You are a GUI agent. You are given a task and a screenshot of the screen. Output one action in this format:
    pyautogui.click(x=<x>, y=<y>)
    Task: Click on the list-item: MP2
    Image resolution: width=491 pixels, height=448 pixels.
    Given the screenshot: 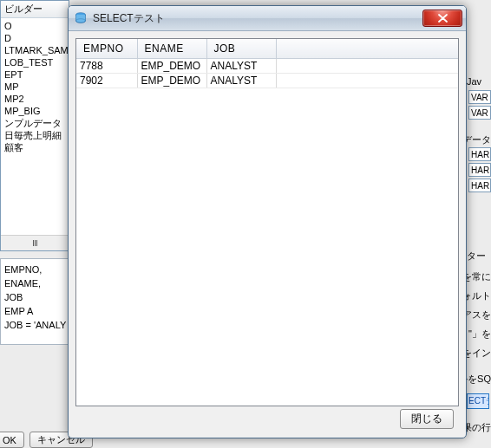 What is the action you would take?
    pyautogui.click(x=35, y=99)
    